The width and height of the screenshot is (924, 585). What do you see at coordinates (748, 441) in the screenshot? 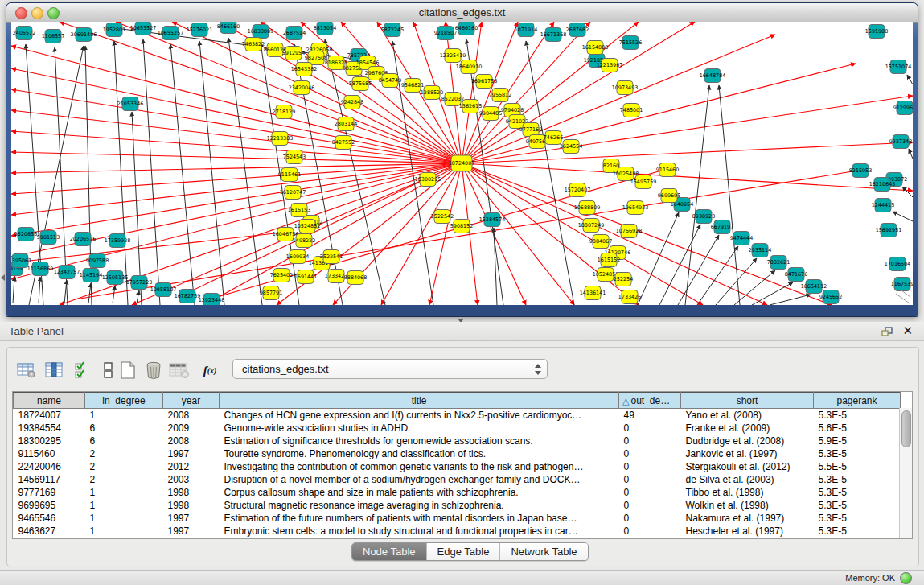
I see `table-cell: Dudbridge et al. (2008)` at bounding box center [748, 441].